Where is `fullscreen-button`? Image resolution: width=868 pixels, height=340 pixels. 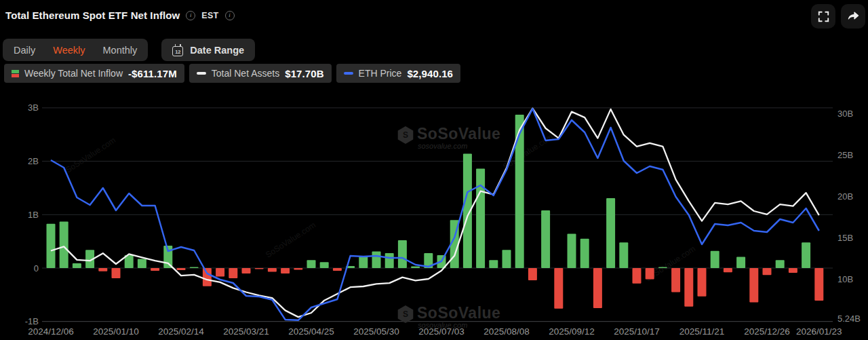
fullscreen-button is located at coordinates (823, 16).